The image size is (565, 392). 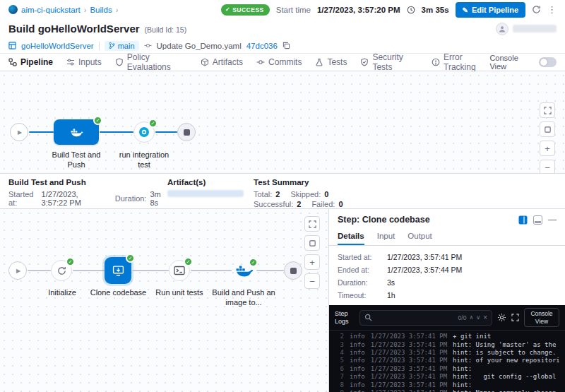 What do you see at coordinates (205, 62) in the screenshot?
I see `artifacts-cube-icon` at bounding box center [205, 62].